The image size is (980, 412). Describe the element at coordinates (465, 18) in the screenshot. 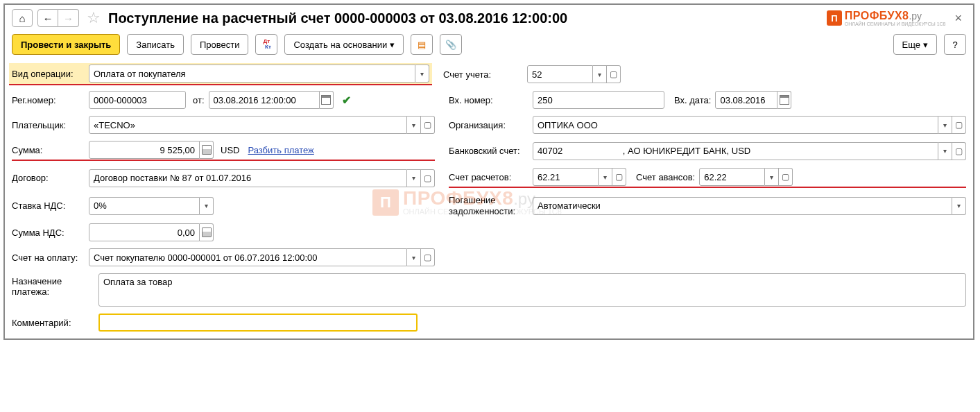

I see `window-title: Поступление на расчетный счет 0000-00000…` at that location.